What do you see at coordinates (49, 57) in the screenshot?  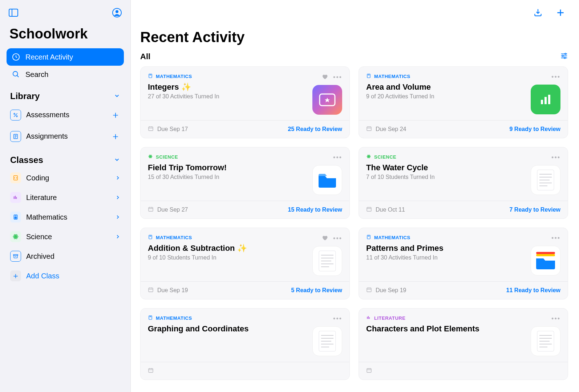 I see `nav-recent-label: Recent Activity` at bounding box center [49, 57].